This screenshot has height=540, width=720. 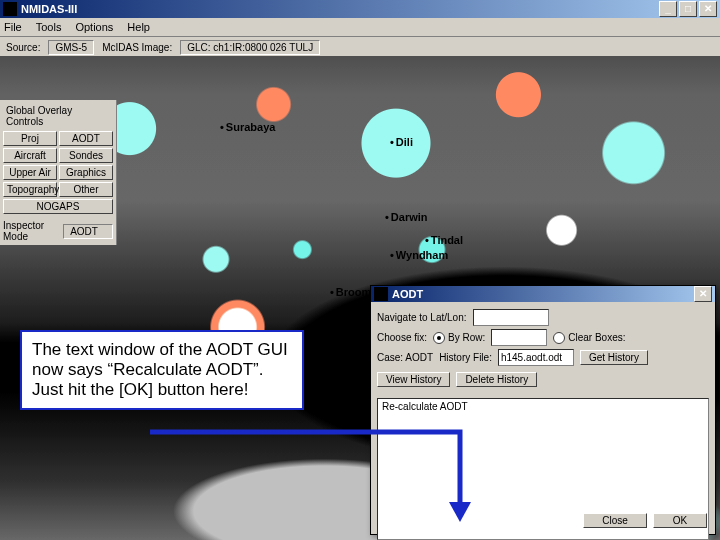 I want to click on ctrl-upperair: Upper Air, so click(x=30, y=172).